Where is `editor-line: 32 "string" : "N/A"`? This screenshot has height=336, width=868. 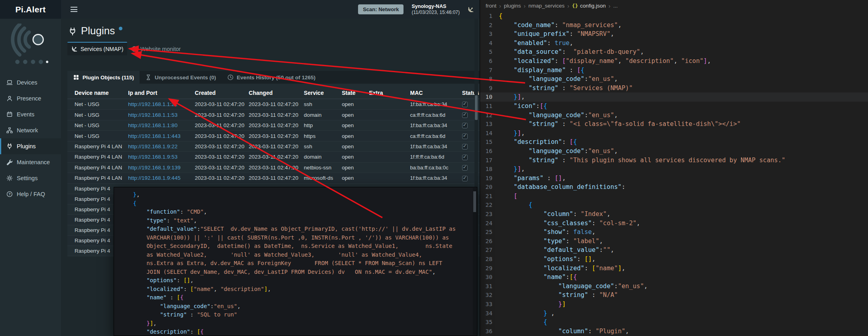
editor-line: 32 "string" : "N/A" is located at coordinates (674, 295).